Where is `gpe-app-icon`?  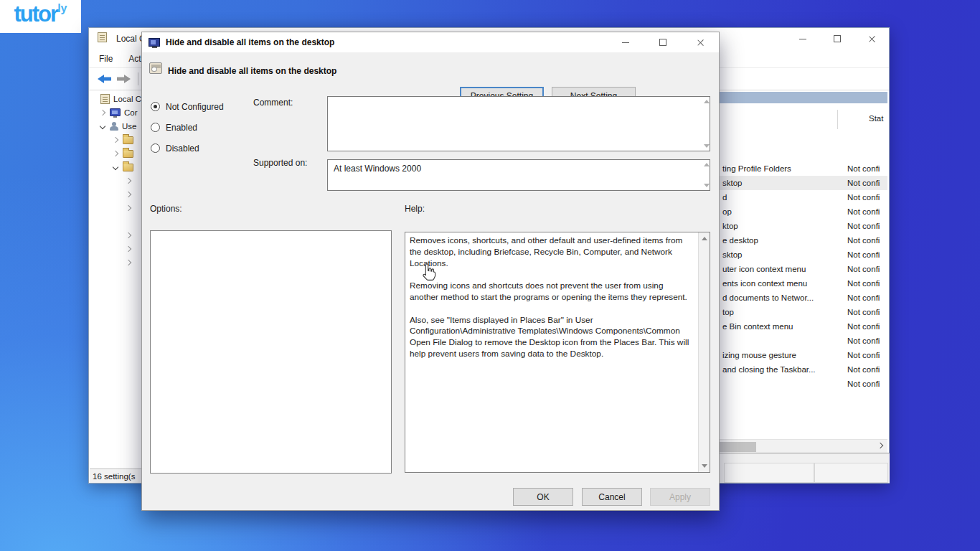 gpe-app-icon is located at coordinates (104, 39).